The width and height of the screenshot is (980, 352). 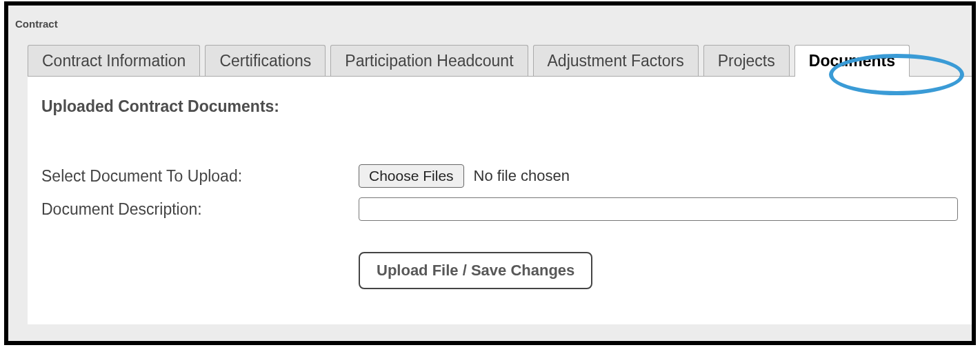 What do you see at coordinates (616, 61) in the screenshot?
I see `tab-adjustment-factors: Adjustment Factors` at bounding box center [616, 61].